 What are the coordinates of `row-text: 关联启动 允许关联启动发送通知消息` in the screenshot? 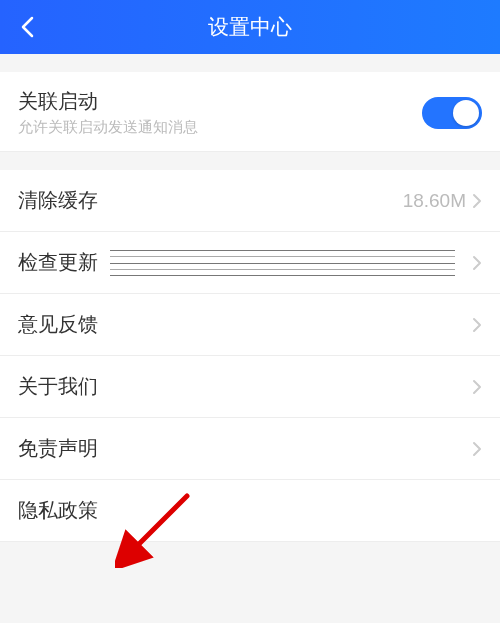 It's located at (220, 112).